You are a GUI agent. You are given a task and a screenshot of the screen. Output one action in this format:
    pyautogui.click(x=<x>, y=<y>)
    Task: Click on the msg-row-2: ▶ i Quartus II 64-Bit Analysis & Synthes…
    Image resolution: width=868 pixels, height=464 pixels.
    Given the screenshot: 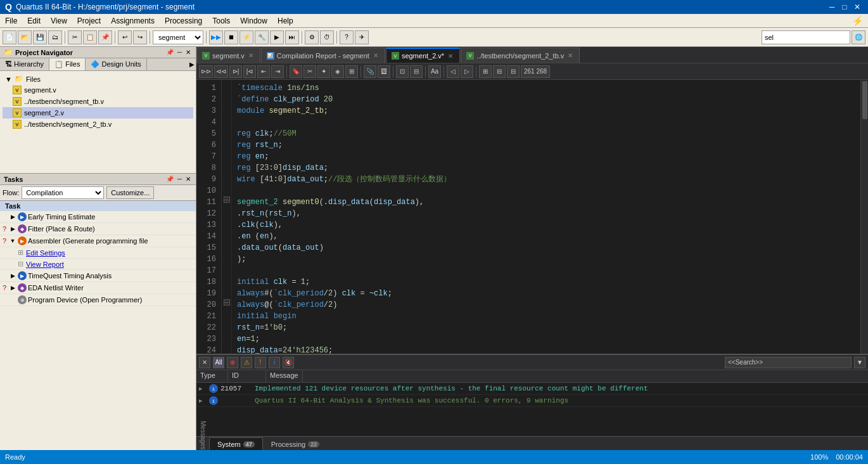 What is the action you would take?
    pyautogui.click(x=532, y=401)
    